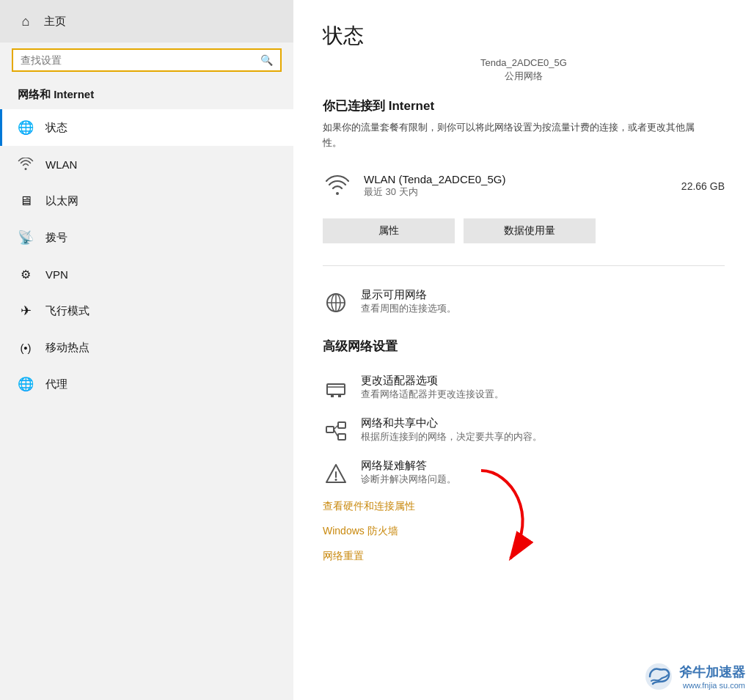 The height and width of the screenshot is (700, 754). What do you see at coordinates (56, 128) in the screenshot?
I see `sidebar-item-status-label: 状态` at bounding box center [56, 128].